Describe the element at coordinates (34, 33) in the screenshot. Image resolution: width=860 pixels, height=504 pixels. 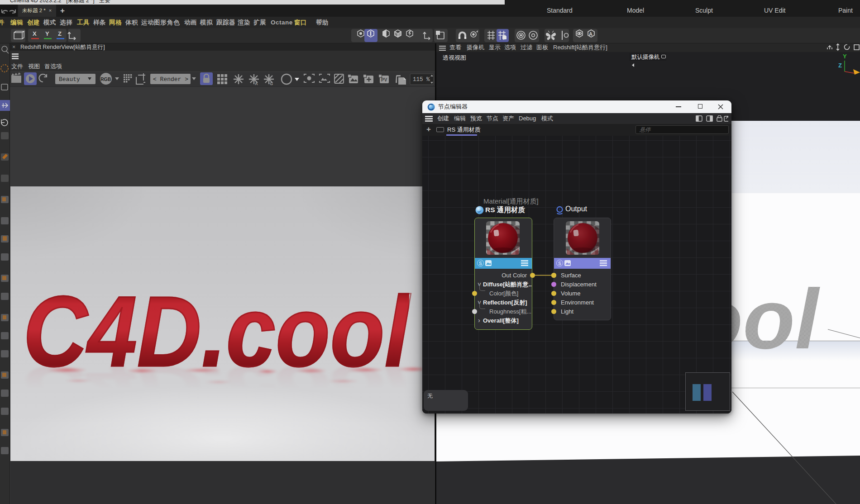
I see `svg-text: X` at that location.